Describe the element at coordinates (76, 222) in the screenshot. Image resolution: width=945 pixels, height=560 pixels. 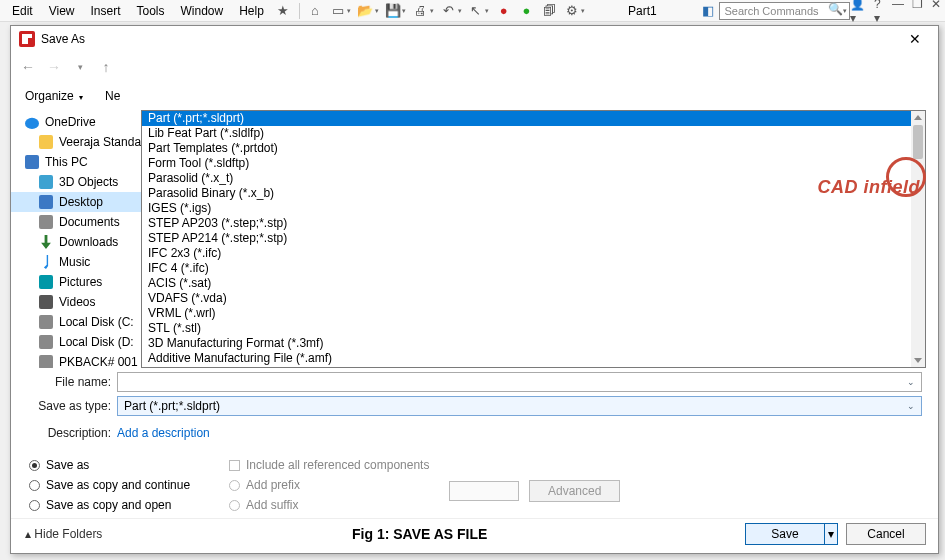
I see `tree-node: Documents` at that location.